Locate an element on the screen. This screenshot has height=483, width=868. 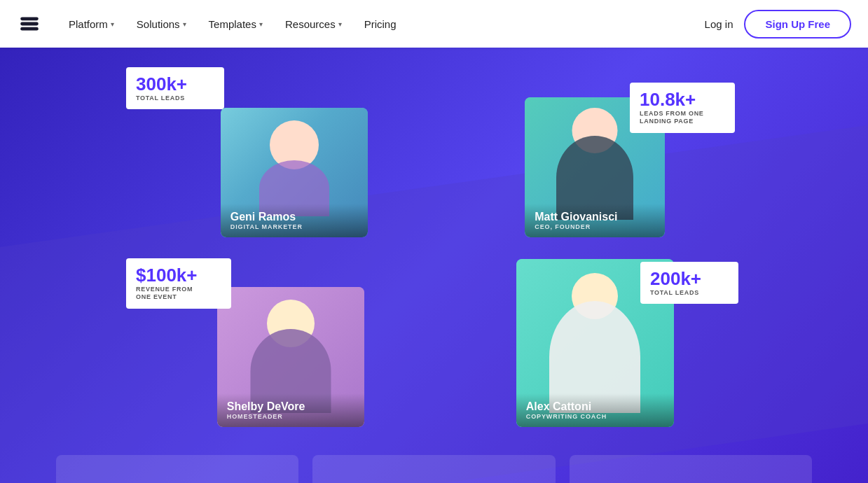
nav-item-platform: Platform ▾ is located at coordinates (91, 24).